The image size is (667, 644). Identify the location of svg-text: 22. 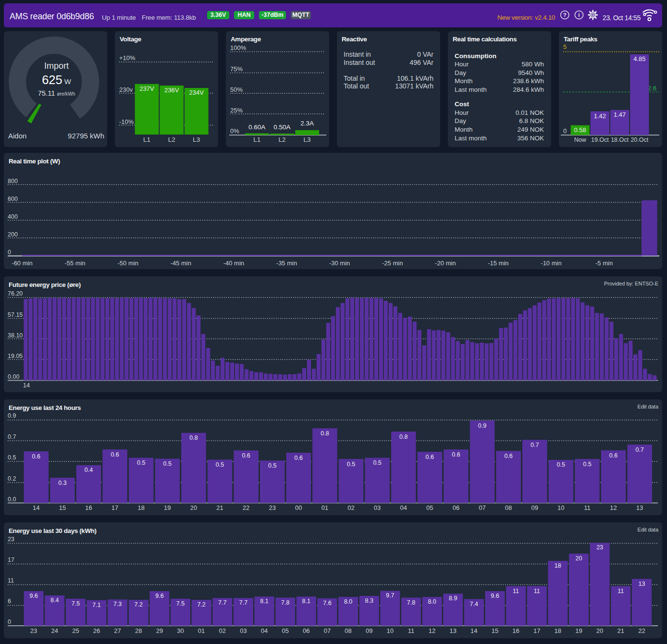
(642, 631).